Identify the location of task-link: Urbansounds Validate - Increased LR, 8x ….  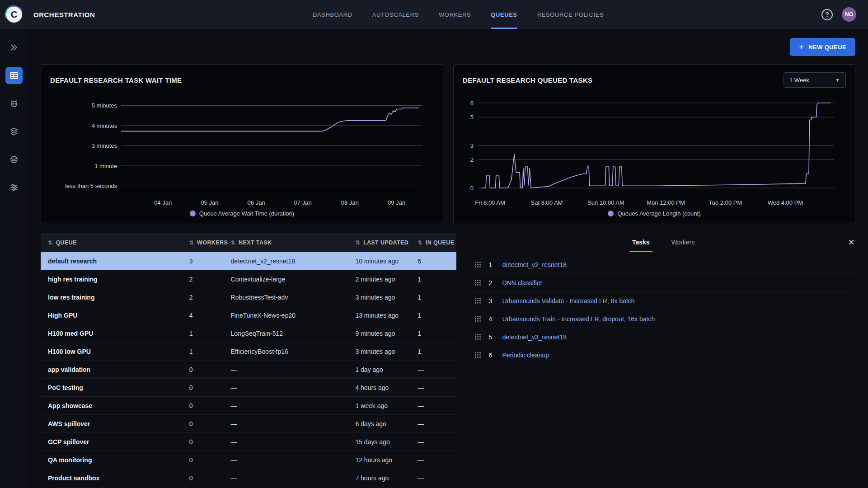
(568, 301).